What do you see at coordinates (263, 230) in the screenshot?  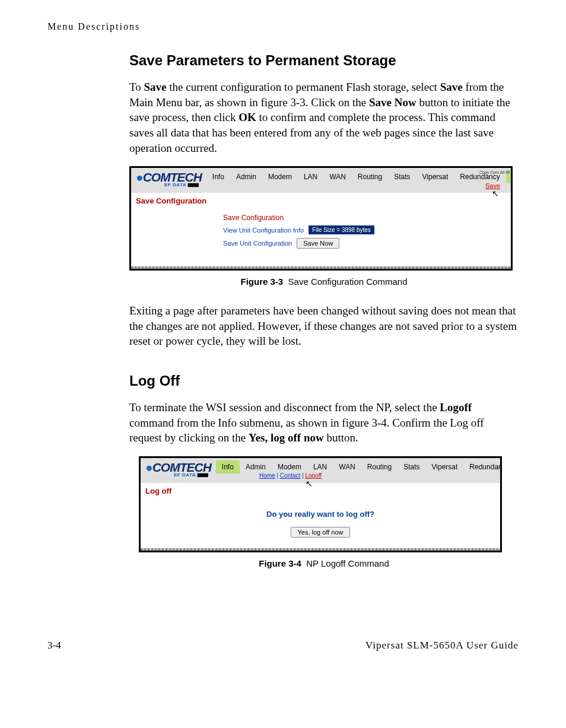 I see `view-config-label: View Unit Configuration Info` at bounding box center [263, 230].